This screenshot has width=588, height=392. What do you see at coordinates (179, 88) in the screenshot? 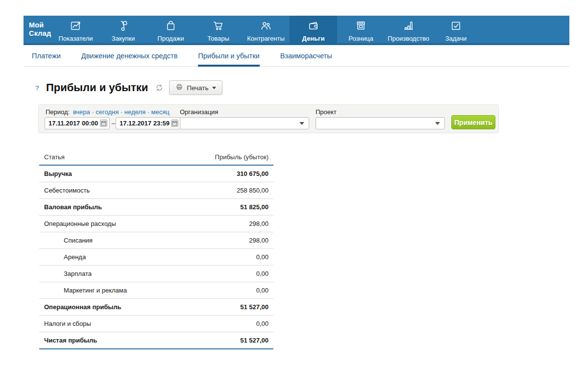
I see `printer-icon` at bounding box center [179, 88].